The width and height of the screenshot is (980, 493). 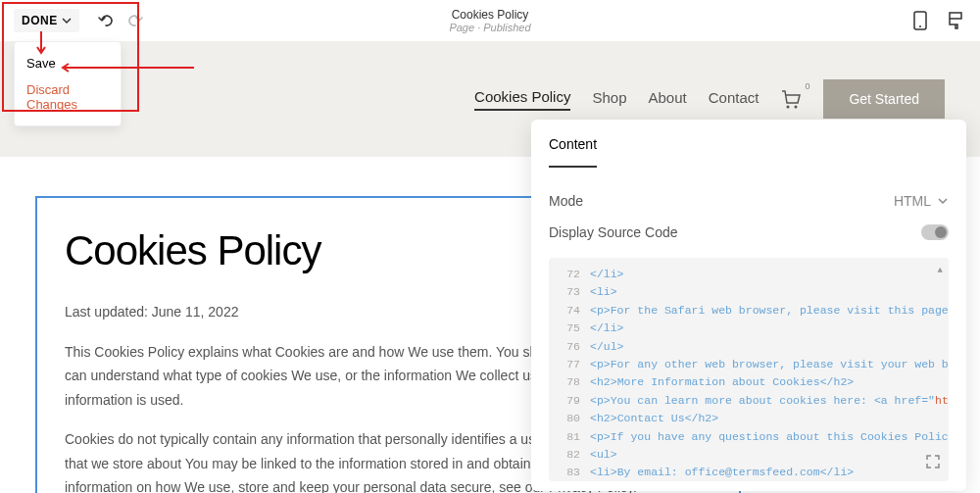 I want to click on discard-changes-button: Discard Changes, so click(x=68, y=97).